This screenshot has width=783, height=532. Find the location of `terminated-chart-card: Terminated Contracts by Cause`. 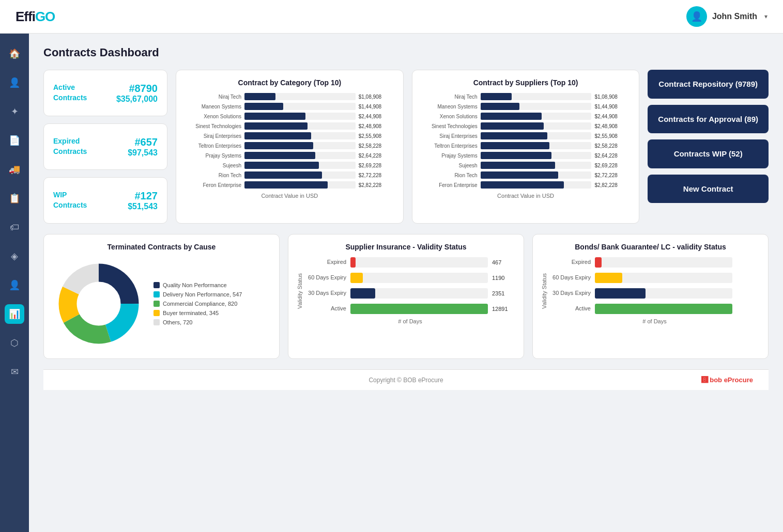

terminated-chart-card: Terminated Contracts by Cause is located at coordinates (161, 296).